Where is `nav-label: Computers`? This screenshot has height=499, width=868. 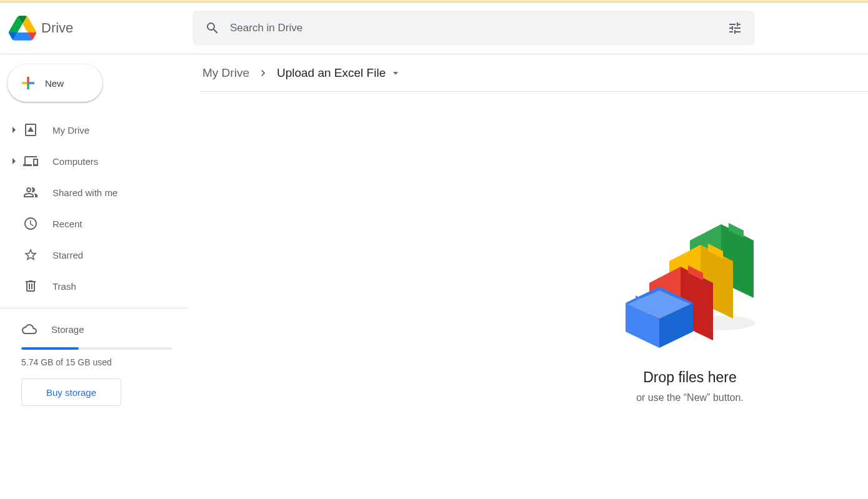
nav-label: Computers is located at coordinates (75, 161).